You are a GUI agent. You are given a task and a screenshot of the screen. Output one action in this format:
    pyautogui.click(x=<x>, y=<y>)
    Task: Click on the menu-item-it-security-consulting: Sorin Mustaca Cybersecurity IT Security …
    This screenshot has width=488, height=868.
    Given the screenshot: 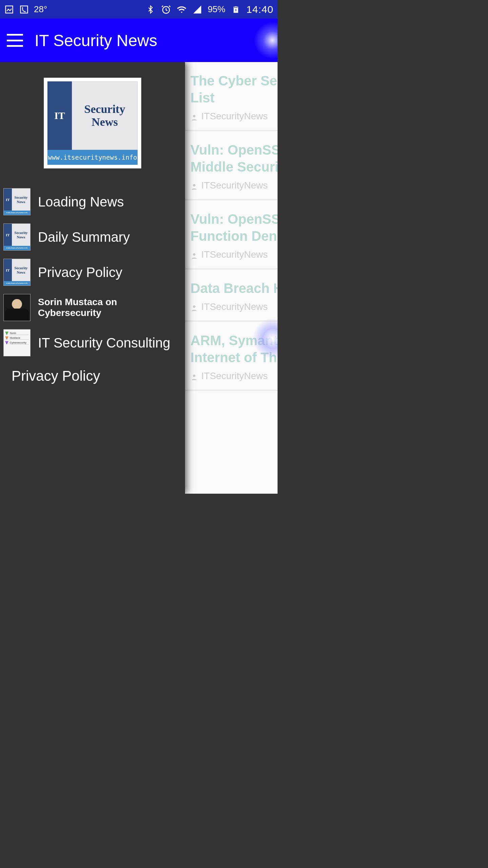 What is the action you would take?
    pyautogui.click(x=93, y=343)
    